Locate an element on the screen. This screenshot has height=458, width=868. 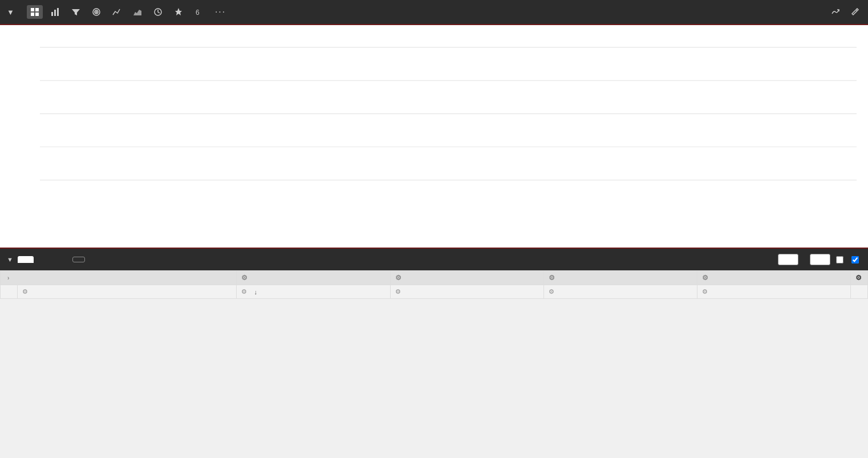
row-limit-input is located at coordinates (788, 260).